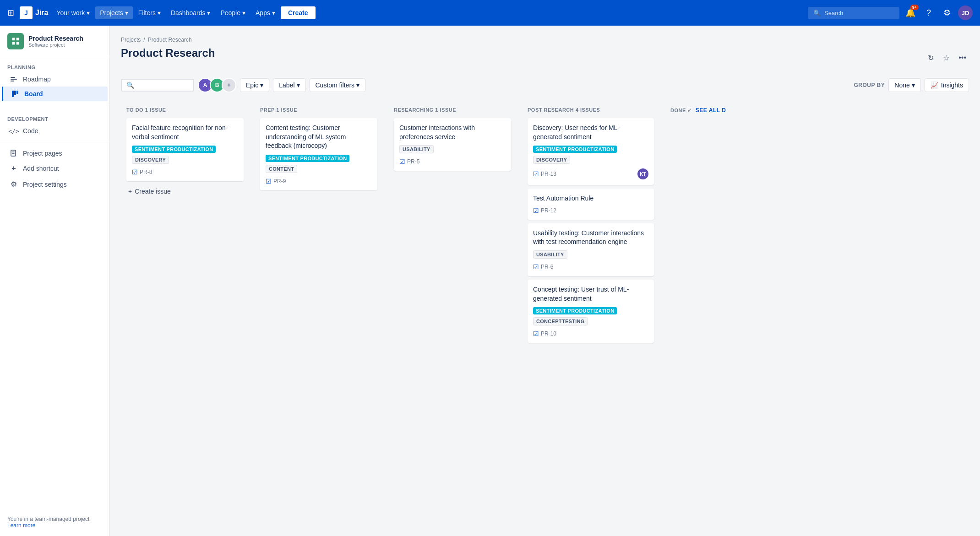 The image size is (980, 536). What do you see at coordinates (170, 40) in the screenshot?
I see `breadcrumb-product-research: Product Research` at bounding box center [170, 40].